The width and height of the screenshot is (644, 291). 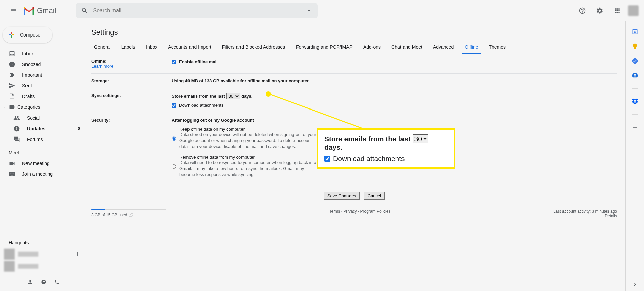 What do you see at coordinates (443, 47) in the screenshot?
I see `tab-advanced: Advanced` at bounding box center [443, 47].